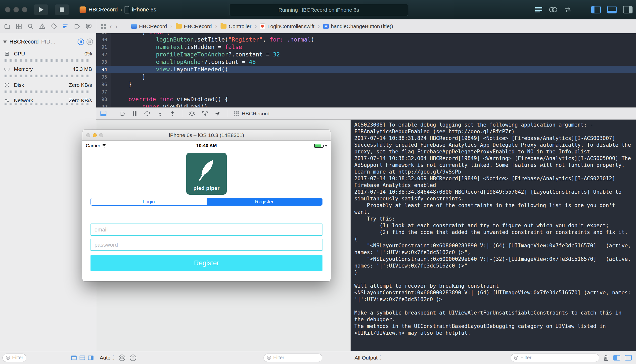 The height and width of the screenshot is (364, 636). Describe the element at coordinates (494, 280) in the screenshot. I see `console-line` at that location.